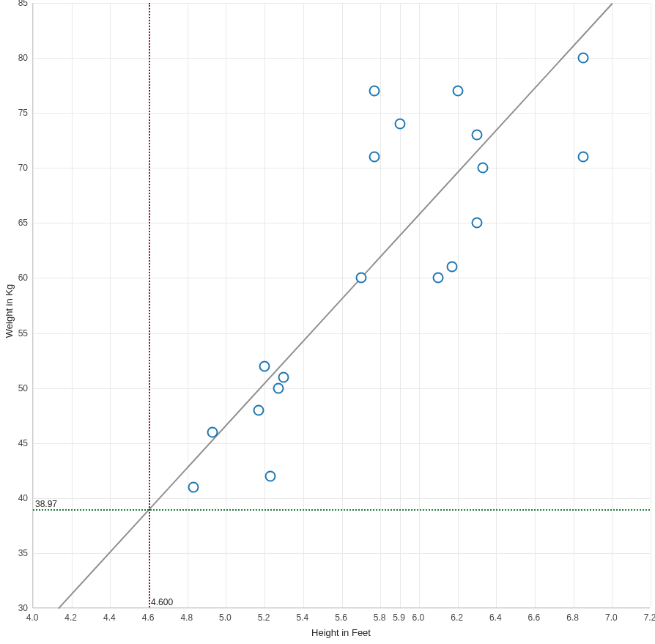 This screenshot has width=655, height=644. I want to click on y-tick-label: 35, so click(23, 553).